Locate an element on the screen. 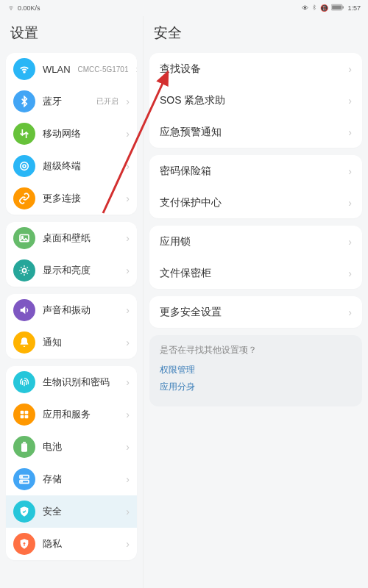 The width and height of the screenshot is (368, 588). sidebar-item-storage: 存储› is located at coordinates (71, 479).